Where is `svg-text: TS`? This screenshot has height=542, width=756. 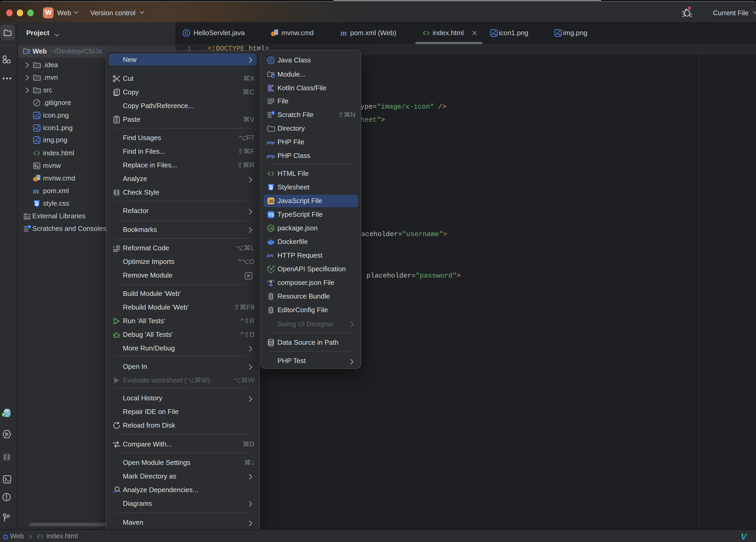
svg-text: TS is located at coordinates (271, 215).